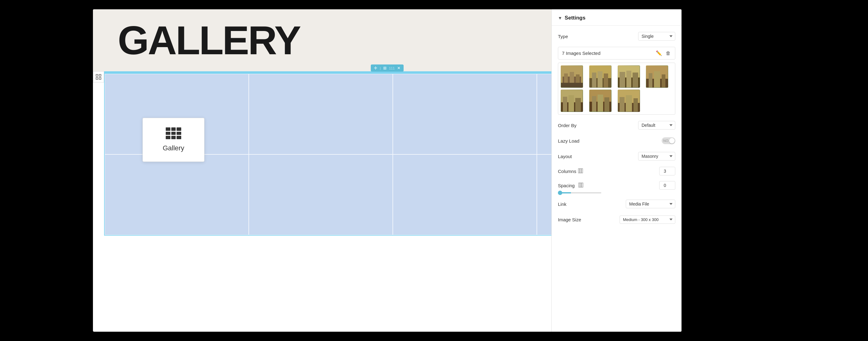 The height and width of the screenshot is (341, 868). Describe the element at coordinates (617, 157) in the screenshot. I see `layout-row: Layout Masonry Grid Justified` at that location.